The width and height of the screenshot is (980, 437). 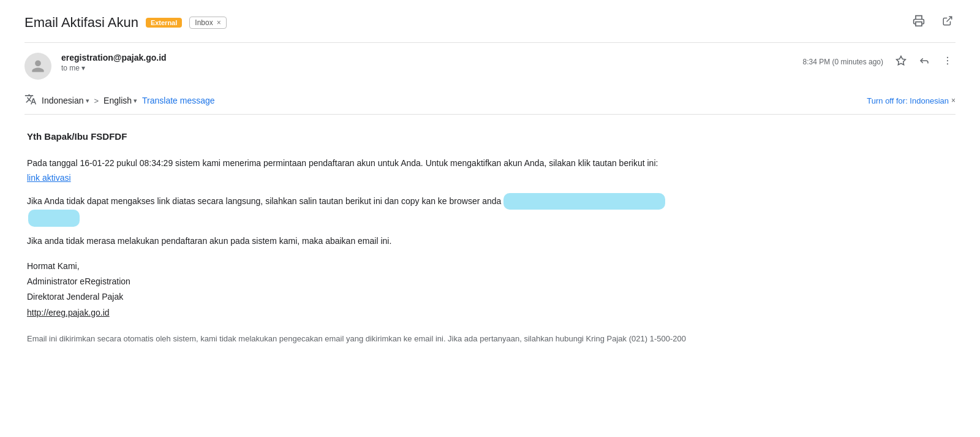 What do you see at coordinates (120, 101) in the screenshot?
I see `translate-left: Indonesian ▾ > English ▾ Translate messa…` at bounding box center [120, 101].